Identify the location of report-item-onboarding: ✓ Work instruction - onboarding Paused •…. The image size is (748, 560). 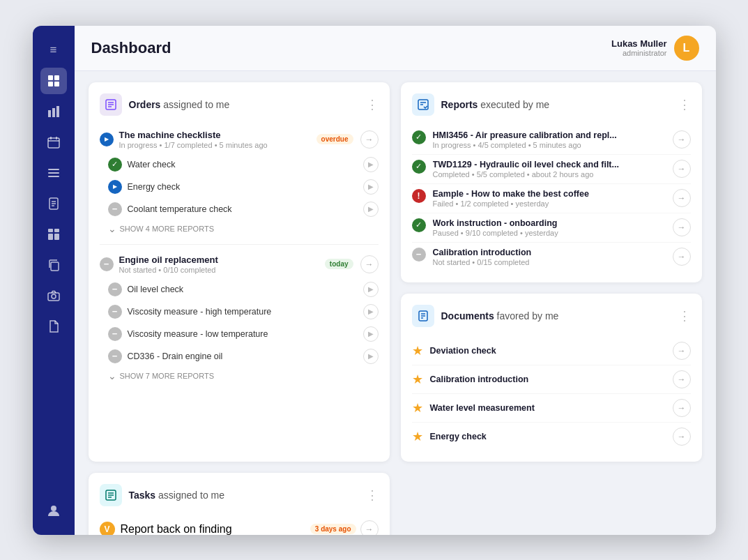
(551, 228).